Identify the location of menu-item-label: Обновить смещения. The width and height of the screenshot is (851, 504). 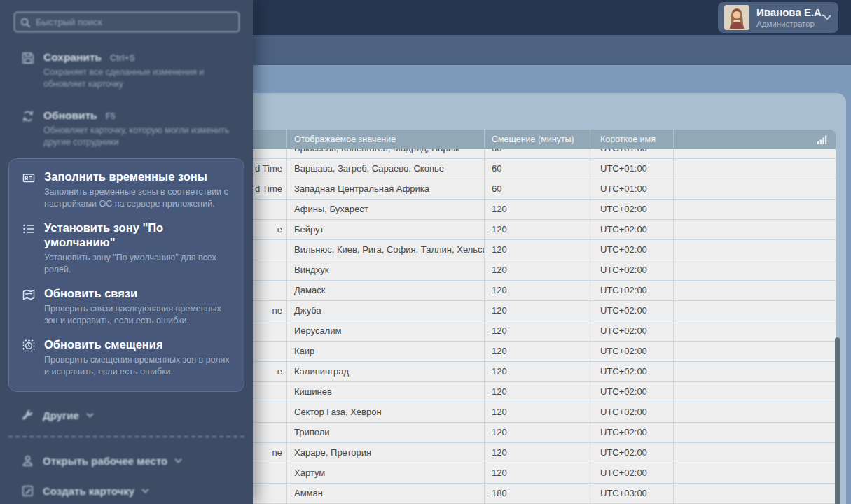
(104, 344).